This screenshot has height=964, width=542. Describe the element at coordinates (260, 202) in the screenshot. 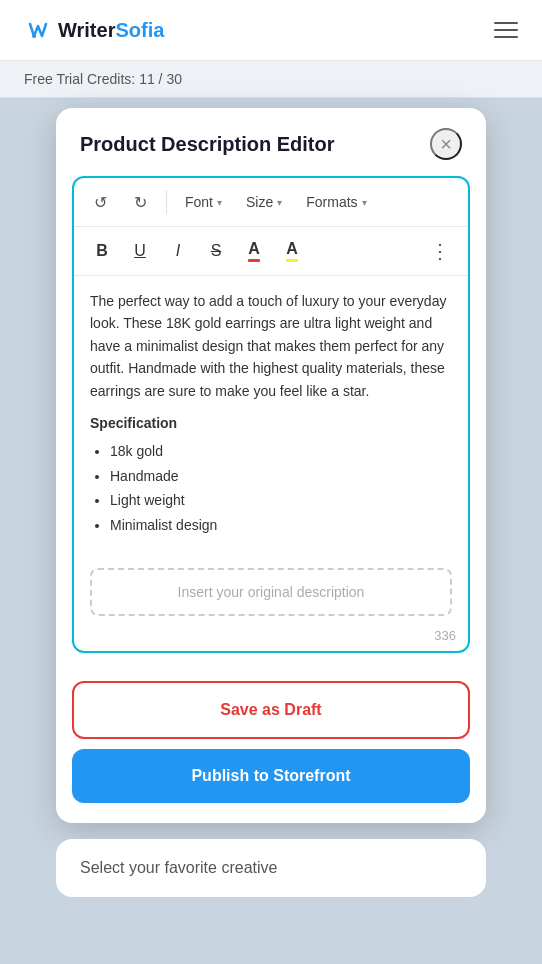

I see `size-label: Size` at that location.